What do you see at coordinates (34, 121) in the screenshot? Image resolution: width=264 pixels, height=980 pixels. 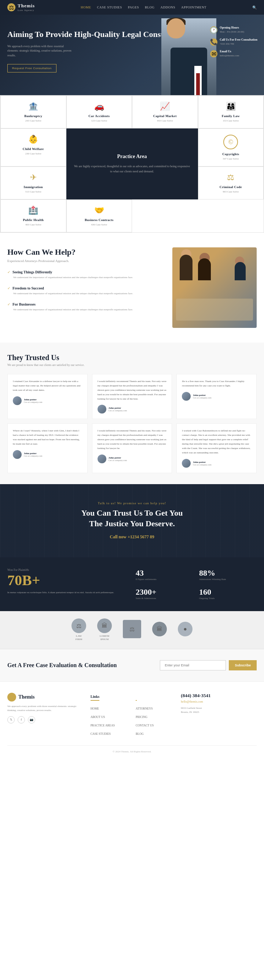 I see `bankruptcy-count: 243 Case Solve` at bounding box center [34, 121].